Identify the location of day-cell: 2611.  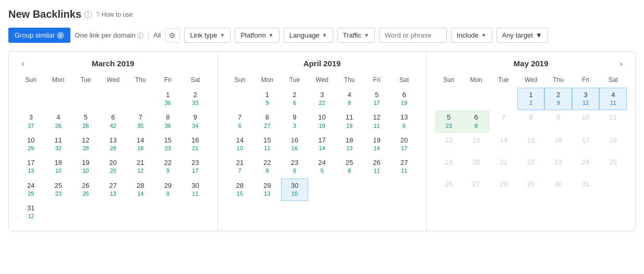
(376, 167).